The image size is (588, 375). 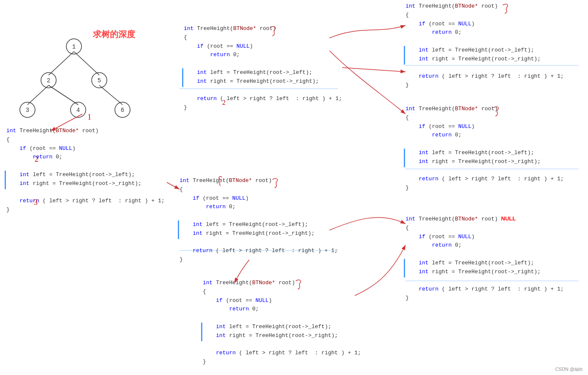 What do you see at coordinates (85, 171) in the screenshot?
I see `code-block-bottom-left: int TreeHeight(BTNode* root) { if (root …` at bounding box center [85, 171].